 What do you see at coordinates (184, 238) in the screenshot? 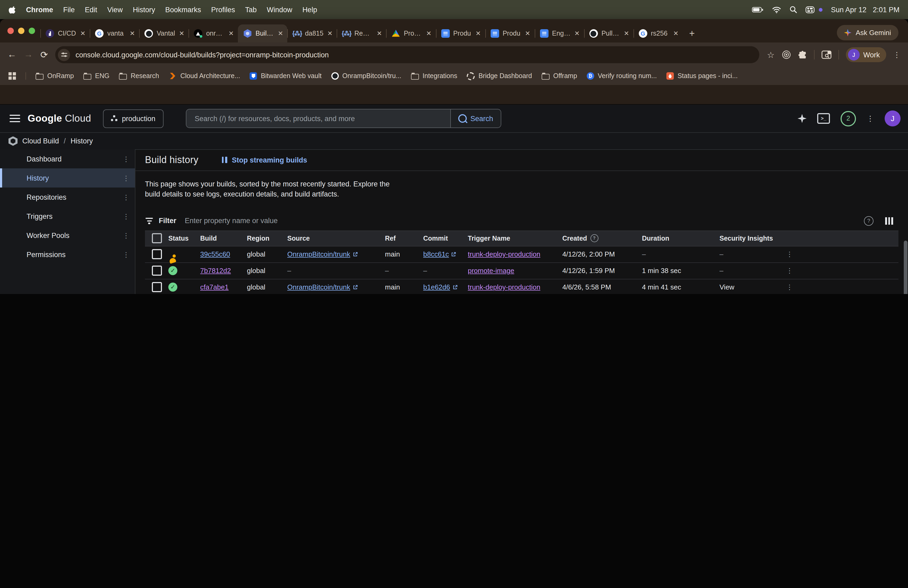
I see `column-header: Status` at bounding box center [184, 238].